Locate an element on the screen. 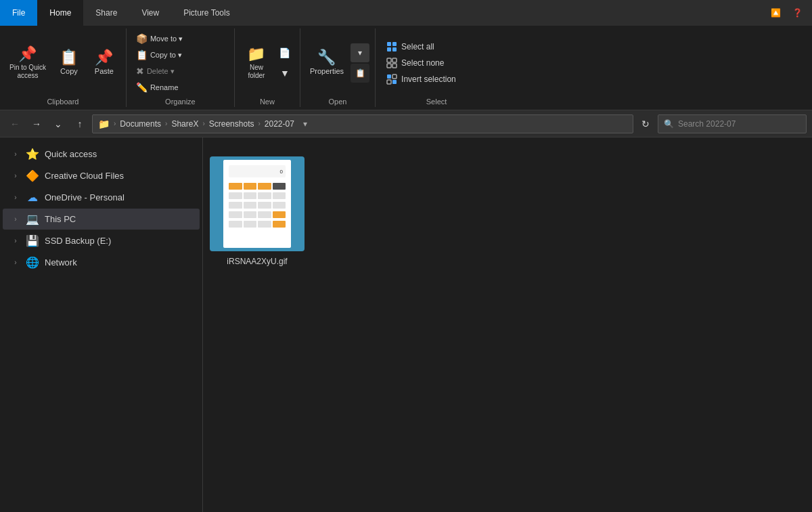  forward-button: → is located at coordinates (37, 124).